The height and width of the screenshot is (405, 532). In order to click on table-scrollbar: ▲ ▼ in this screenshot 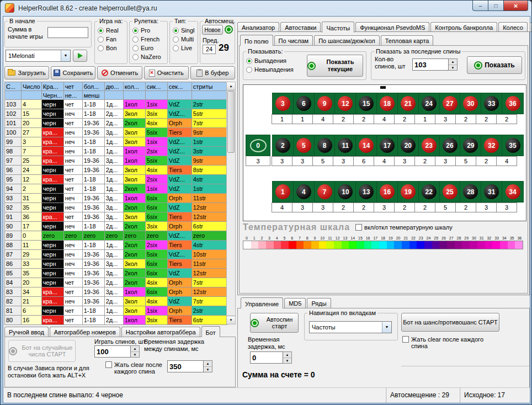, I will do `click(231, 203)`.